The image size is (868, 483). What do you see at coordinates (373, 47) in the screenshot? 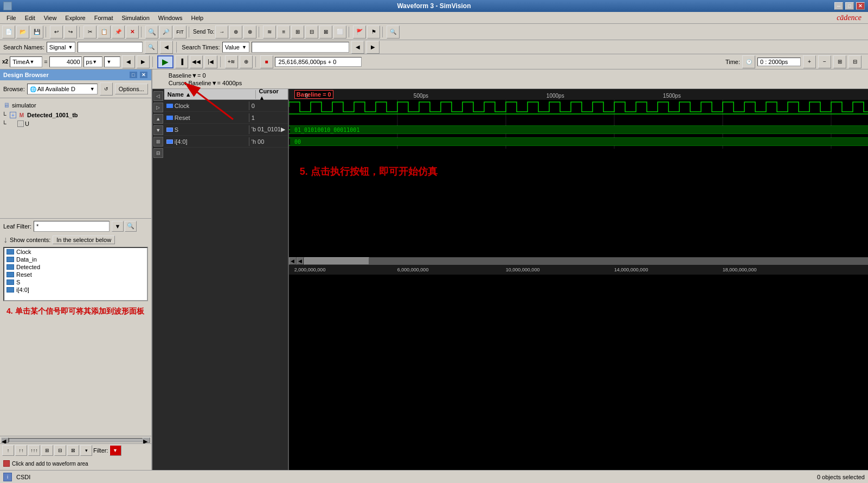
I see `search-times-next: ▶` at bounding box center [373, 47].